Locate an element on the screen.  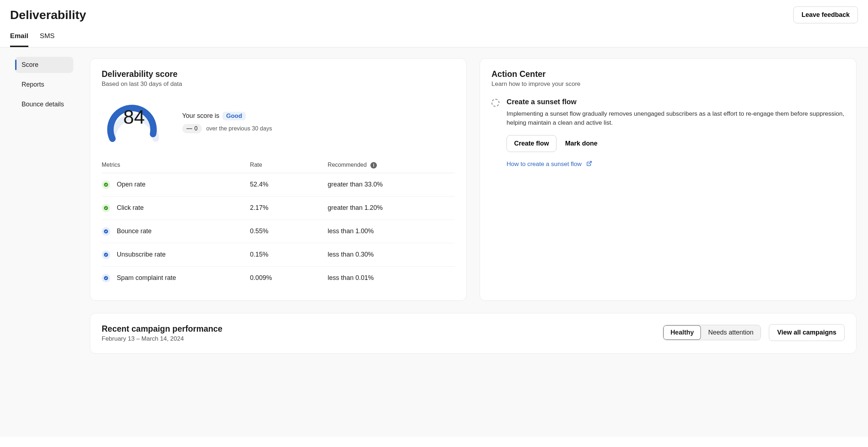
view-all-campaigns-button: View all campaigns is located at coordinates (807, 333).